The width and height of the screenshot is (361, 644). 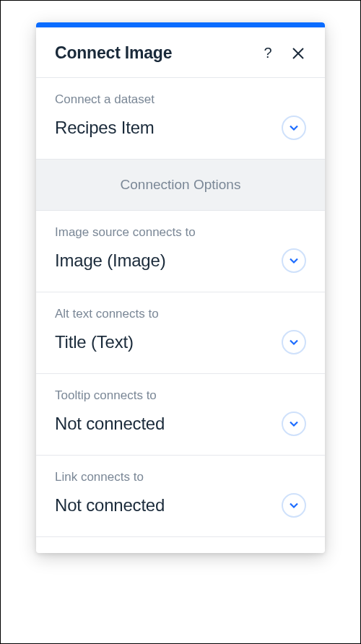 I want to click on dataset-label: Connect a dataset, so click(x=180, y=100).